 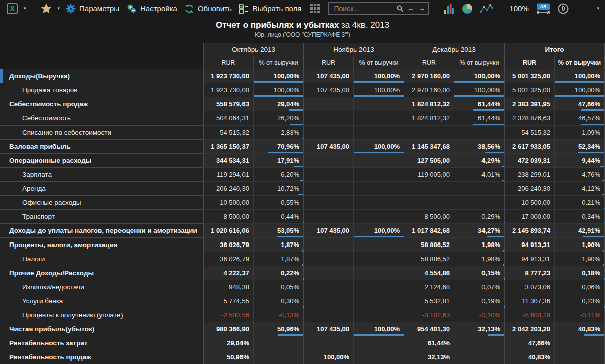 What do you see at coordinates (228, 161) in the screenshot?
I see `value-cell: 344 534,31` at bounding box center [228, 161].